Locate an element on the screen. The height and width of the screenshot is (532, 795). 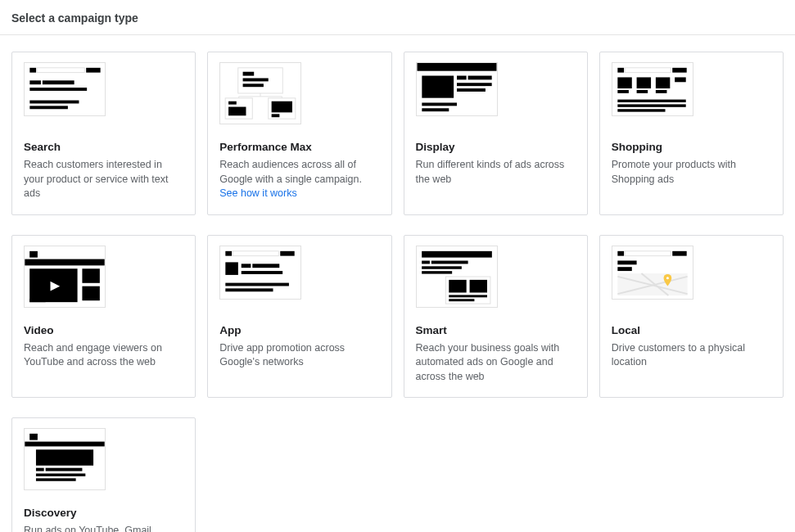
card-smart-title: Smart is located at coordinates (496, 331).